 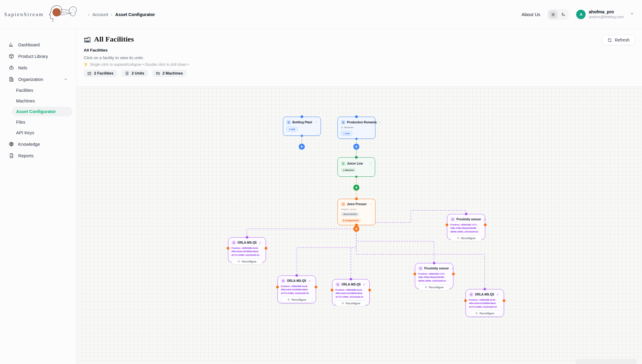 What do you see at coordinates (12, 56) in the screenshot?
I see `product-library-icon` at bounding box center [12, 56].